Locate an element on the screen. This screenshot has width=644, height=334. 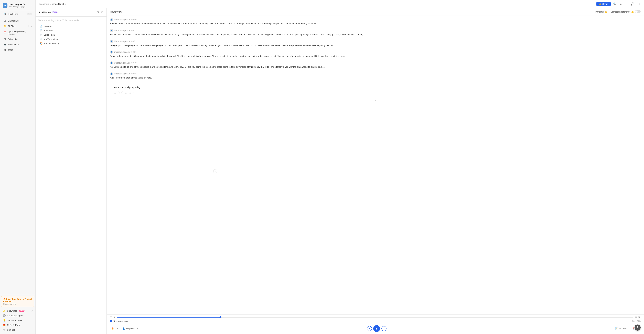
transcript-entry: 👤 Unknown speaker 00:00 So how good is c… is located at coordinates (375, 22).